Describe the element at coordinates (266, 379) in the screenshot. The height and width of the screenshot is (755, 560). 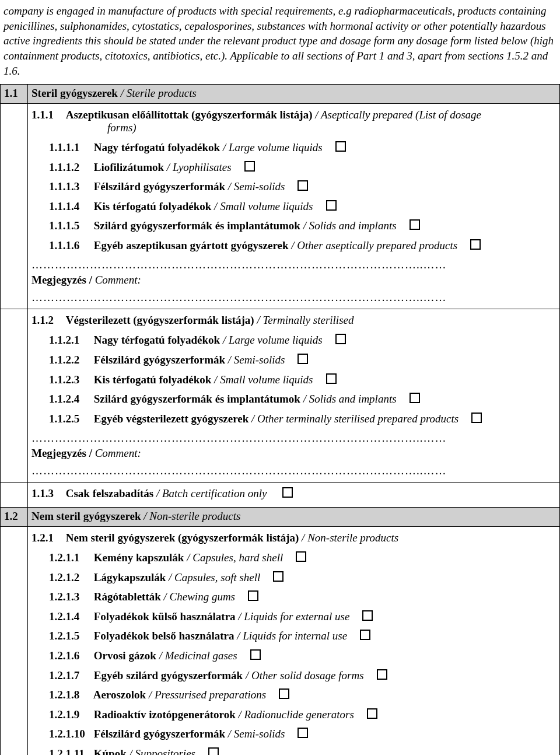
I see `item-label-en: Small volume liquids` at that location.